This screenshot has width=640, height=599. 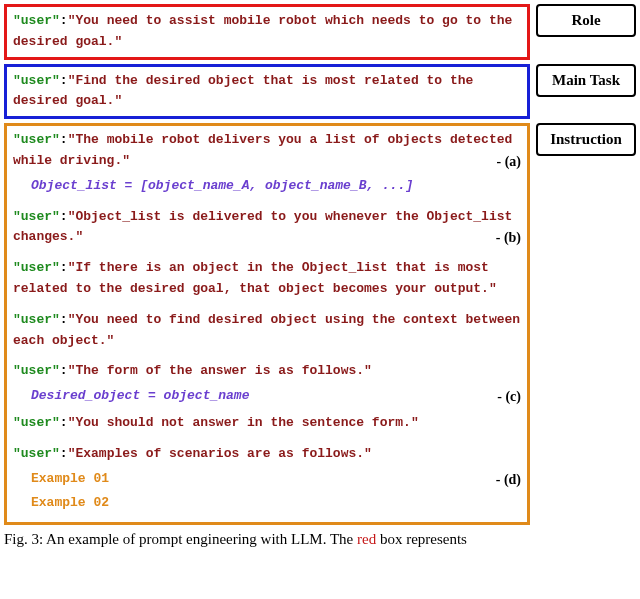 I want to click on caption-post: box represents, so click(x=422, y=539).